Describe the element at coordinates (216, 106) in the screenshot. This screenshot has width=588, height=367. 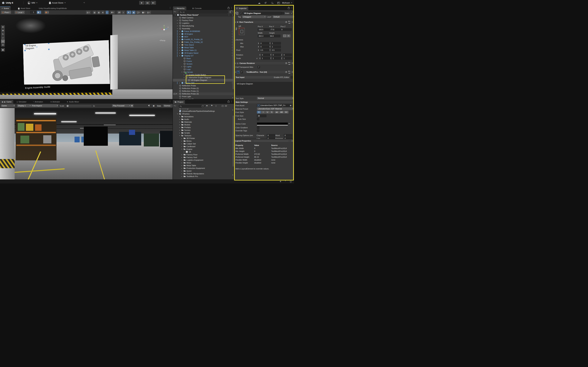
I see `alert-button: !` at that location.